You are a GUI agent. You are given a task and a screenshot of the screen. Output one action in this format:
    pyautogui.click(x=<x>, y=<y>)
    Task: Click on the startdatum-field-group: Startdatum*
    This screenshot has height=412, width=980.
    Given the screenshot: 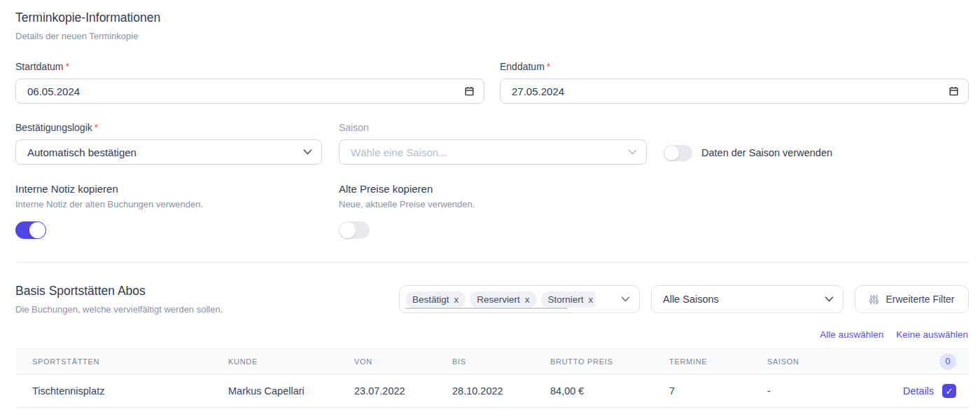 What is the action you would take?
    pyautogui.click(x=250, y=83)
    